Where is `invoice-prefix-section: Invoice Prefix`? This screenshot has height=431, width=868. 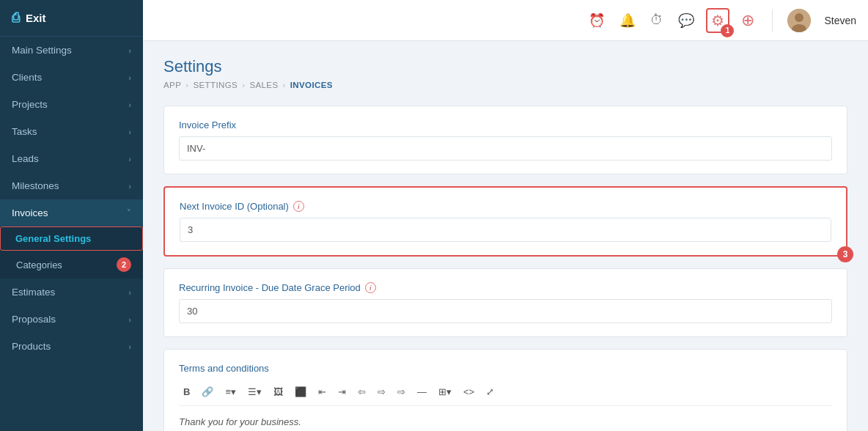 invoice-prefix-section: Invoice Prefix is located at coordinates (506, 140).